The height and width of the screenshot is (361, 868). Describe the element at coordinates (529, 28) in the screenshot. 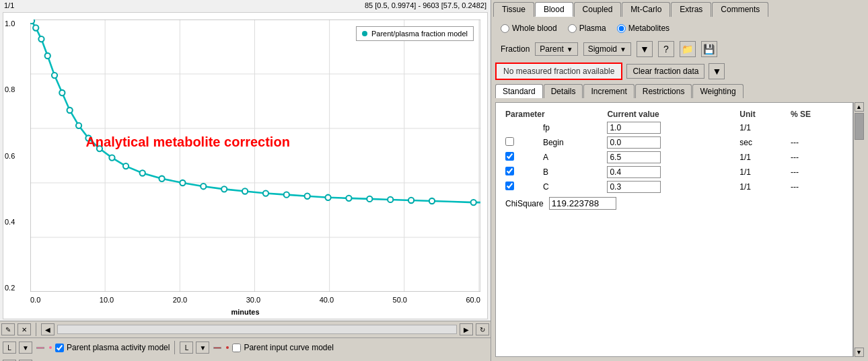

I see `radio-whole-blood: Whole blood` at that location.